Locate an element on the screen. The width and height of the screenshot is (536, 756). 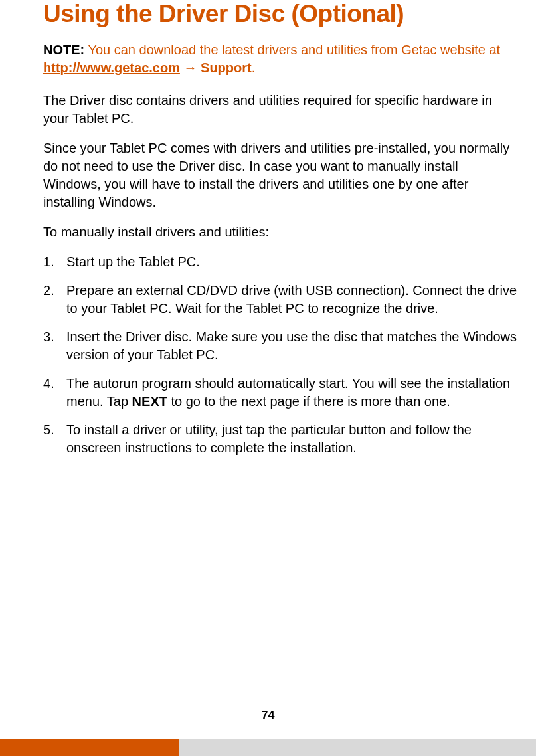
support-text: Support is located at coordinates (226, 68).